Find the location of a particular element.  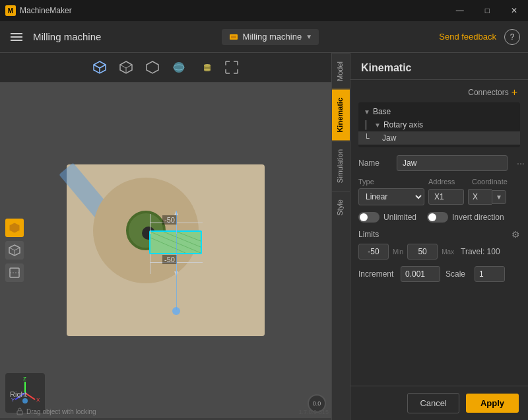

axis-line-v is located at coordinates (177, 260).